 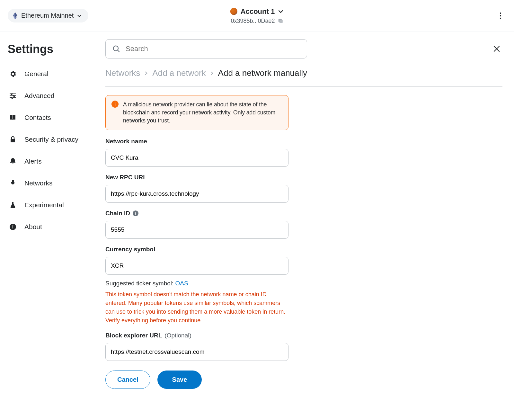 I want to click on network-name: Ethereum Mainnet, so click(x=48, y=15).